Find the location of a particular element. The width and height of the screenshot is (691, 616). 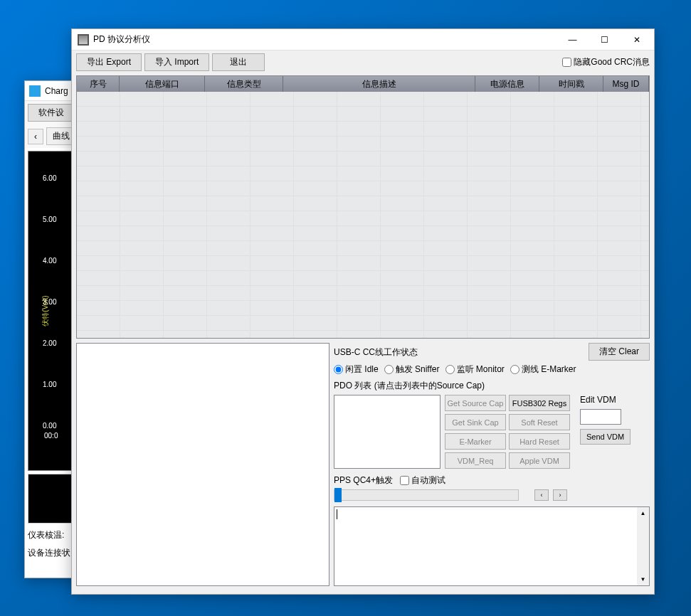

pdo-list is located at coordinates (387, 432).